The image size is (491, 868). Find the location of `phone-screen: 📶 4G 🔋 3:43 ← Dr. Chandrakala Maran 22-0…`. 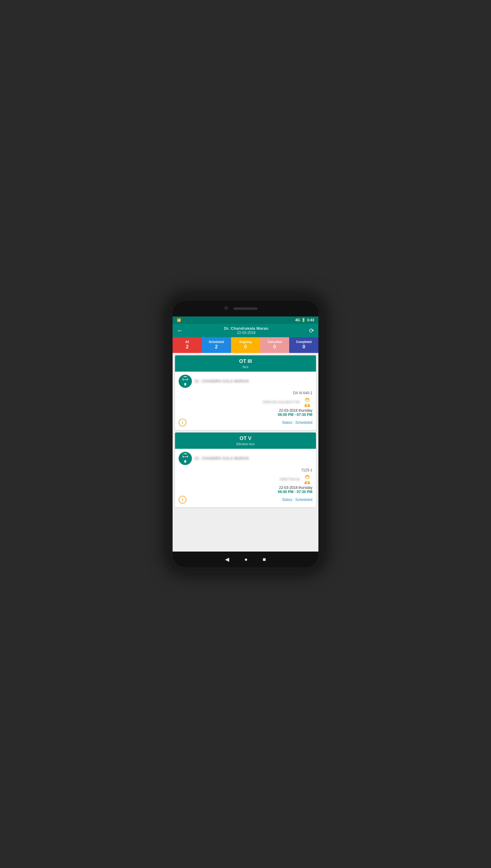

phone-screen: 📶 4G 🔋 3:43 ← Dr. Chandrakala Maran 22-0… is located at coordinates (246, 434).